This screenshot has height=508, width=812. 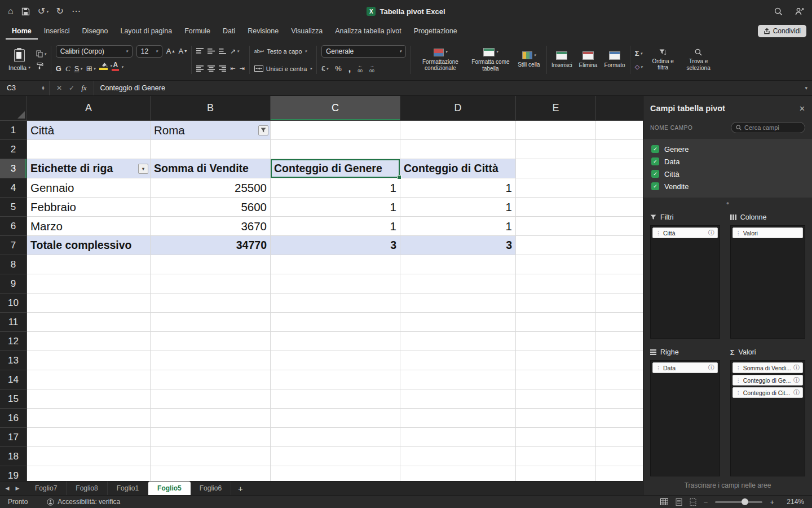 I want to click on formula-input: Conteggio di Genere, so click(x=450, y=88).